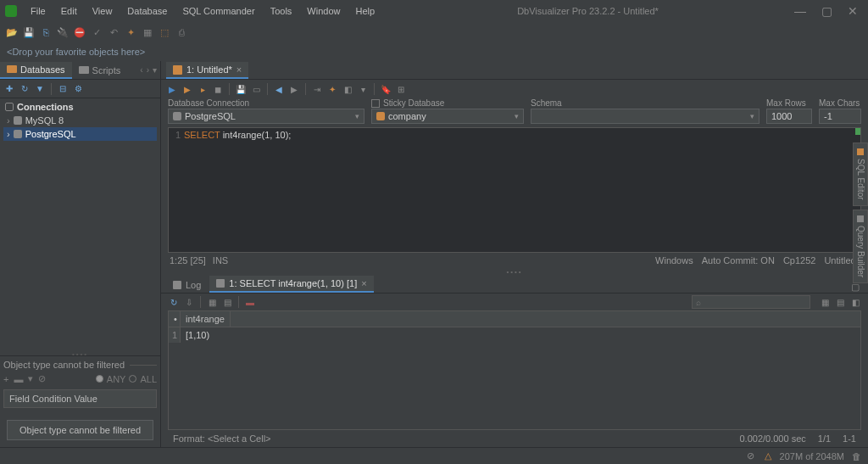 The width and height of the screenshot is (868, 464). Describe the element at coordinates (80, 120) in the screenshot. I see `tree-node-mysql: › MySQL 8` at that location.